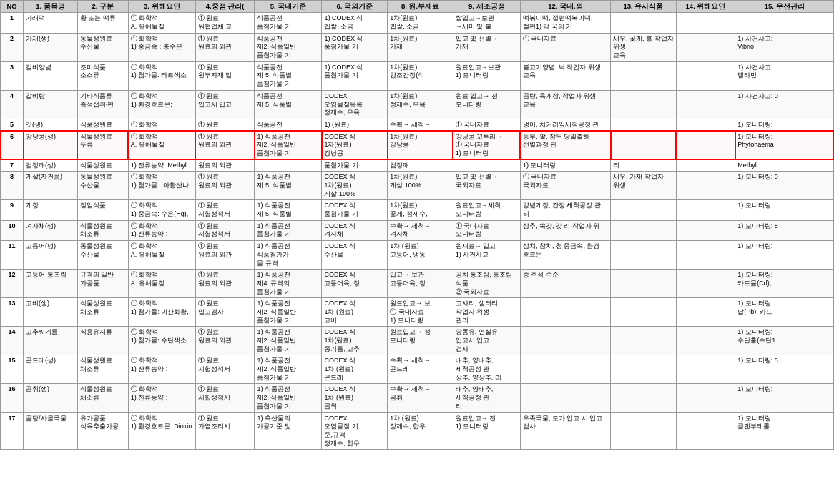  I want to click on table-row: 15곤드레(생)식물성원료 채소류① 화학적 1) 잔류농약 :① 원료 시험성…, so click(418, 370).